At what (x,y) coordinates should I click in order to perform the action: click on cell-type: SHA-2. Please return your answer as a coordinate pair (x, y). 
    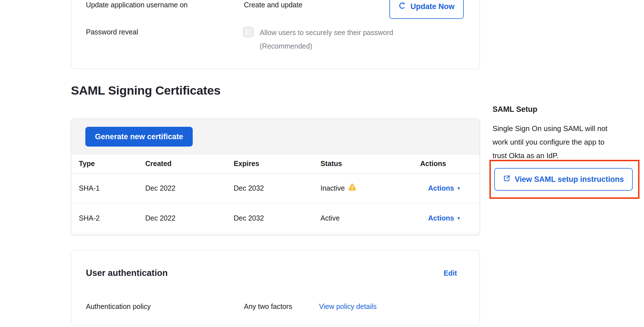
    Looking at the image, I should click on (105, 218).